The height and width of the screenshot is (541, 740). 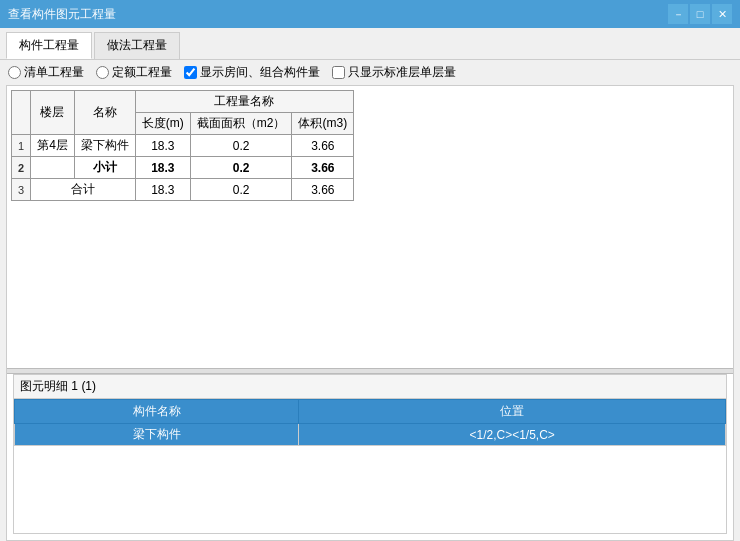 What do you see at coordinates (134, 72) in the screenshot?
I see `radio-dinge: 定额工程量` at bounding box center [134, 72].